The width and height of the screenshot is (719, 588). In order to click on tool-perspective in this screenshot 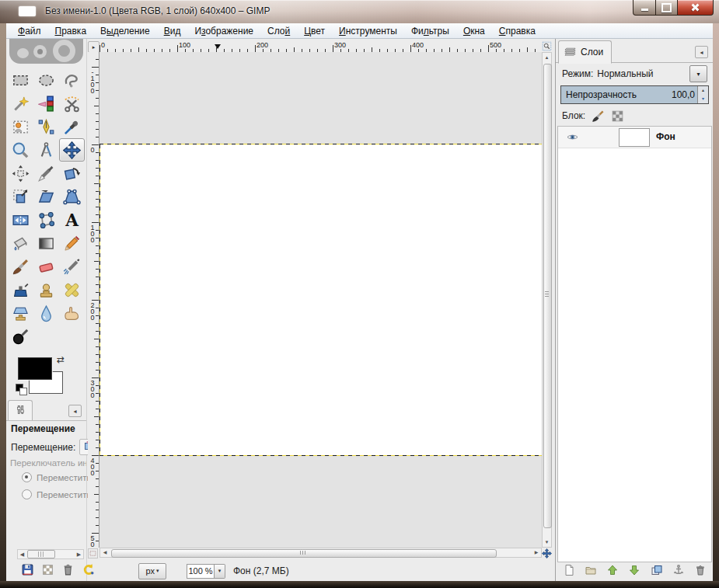, I will do `click(72, 197)`.